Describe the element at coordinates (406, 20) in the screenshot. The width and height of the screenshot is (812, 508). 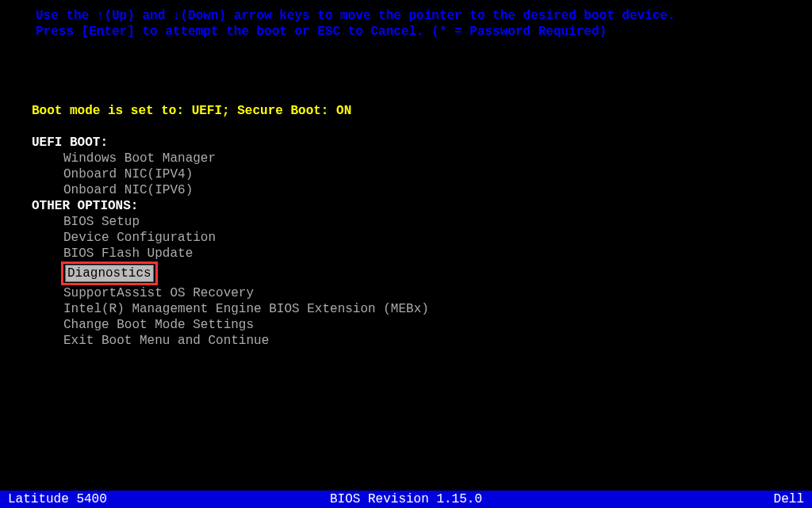
I see `instructions-text: Use the ↑(Up) and ↓(Down) arrow keys to …` at that location.